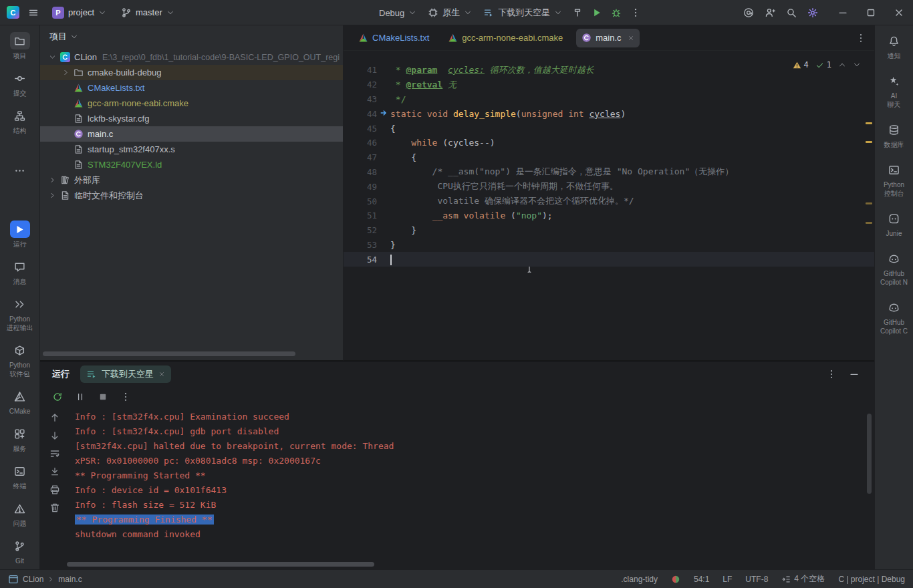  Describe the element at coordinates (103, 397) in the screenshot. I see `stop-icon` at that location.